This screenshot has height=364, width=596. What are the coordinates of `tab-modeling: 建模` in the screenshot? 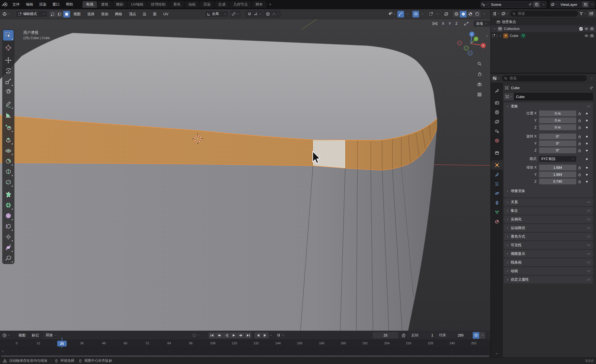 It's located at (105, 4).